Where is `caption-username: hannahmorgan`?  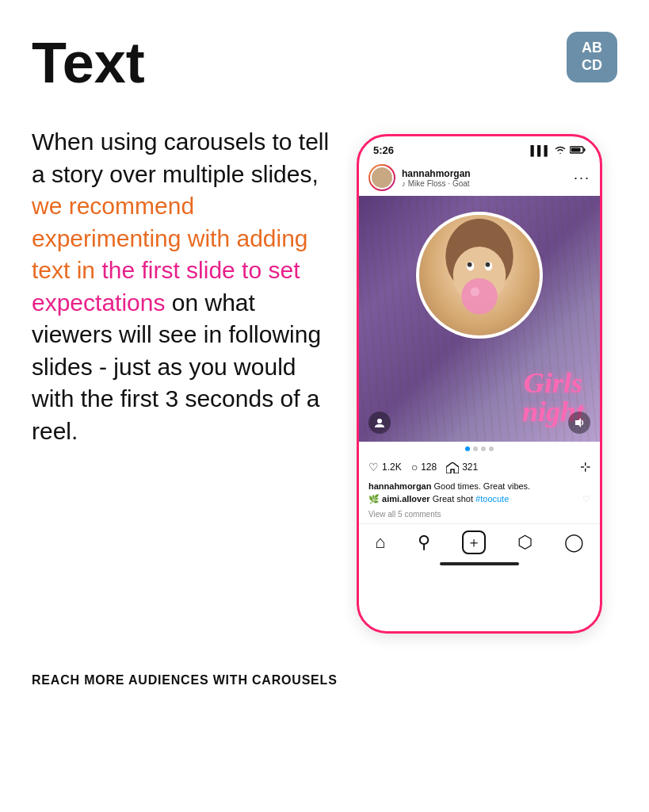 caption-username: hannahmorgan is located at coordinates (399, 486).